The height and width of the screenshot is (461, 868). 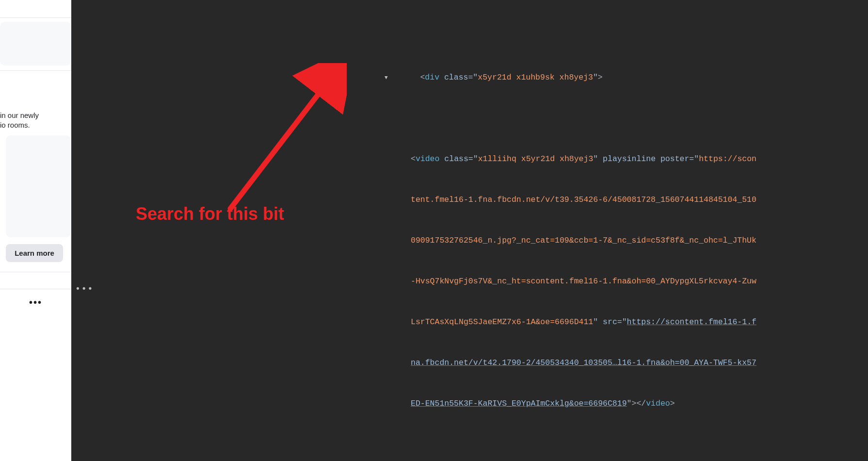 What do you see at coordinates (36, 44) in the screenshot?
I see `sidebar-card` at bounding box center [36, 44].